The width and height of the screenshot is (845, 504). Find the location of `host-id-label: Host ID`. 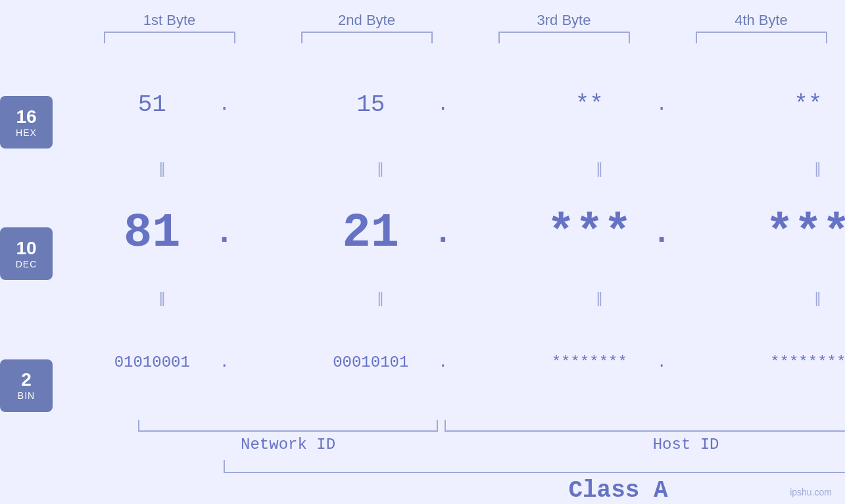

host-id-label: Host ID is located at coordinates (644, 444).